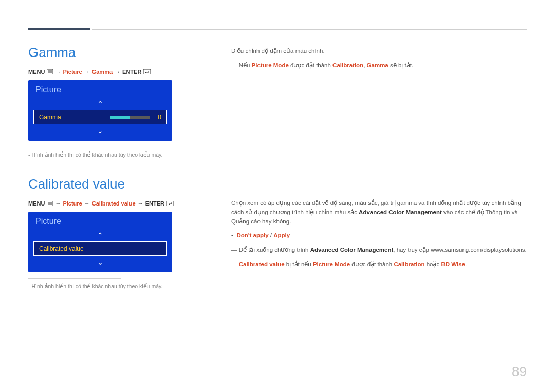  I want to click on calibrated-download: ― Để tải xuống chương trình Advanced Col…, so click(379, 250).